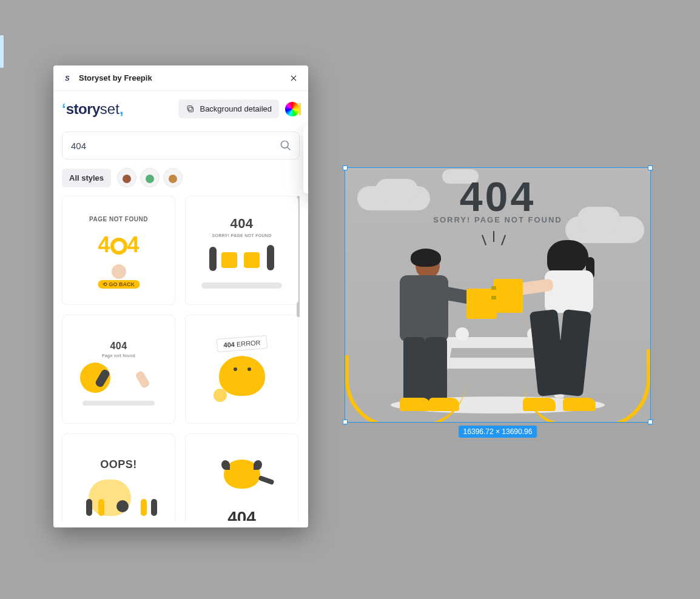  I want to click on dropdown-item-detailed: Detailed, so click(306, 179).